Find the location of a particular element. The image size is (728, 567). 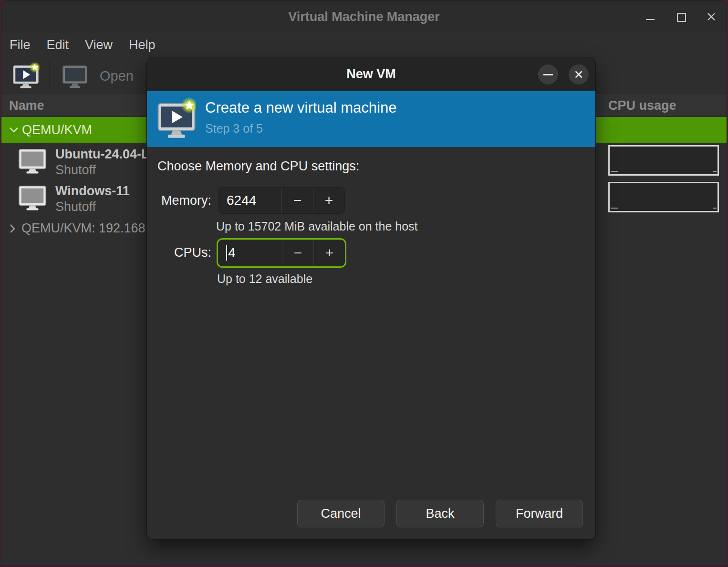

wizard-step: Step 3 of 5 is located at coordinates (234, 129).